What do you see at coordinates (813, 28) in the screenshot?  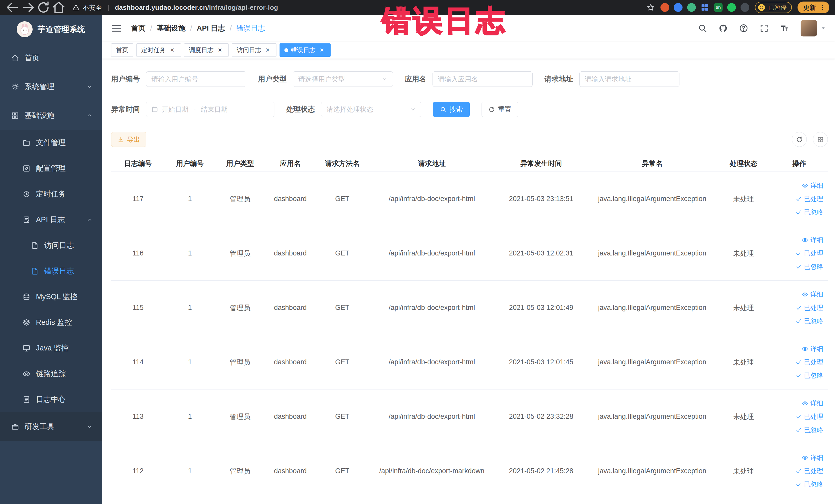 I see `user-menu` at bounding box center [813, 28].